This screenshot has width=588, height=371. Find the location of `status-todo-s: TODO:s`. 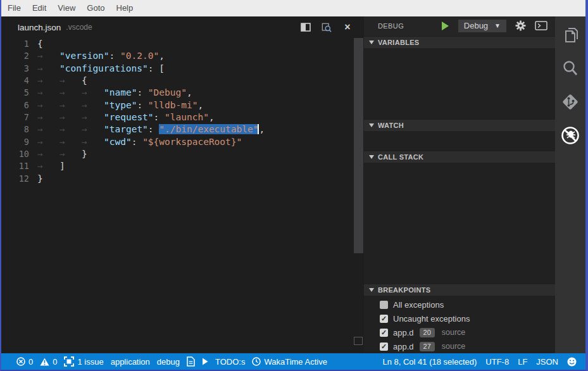

status-todo-s: TODO:s is located at coordinates (230, 362).